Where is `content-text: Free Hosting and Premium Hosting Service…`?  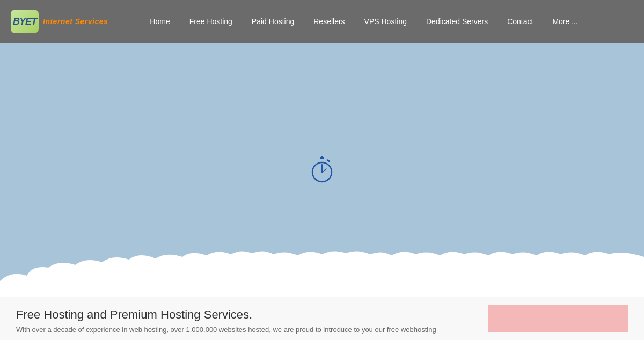 content-text: Free Hosting and Premium Hosting Service… is located at coordinates (247, 321).